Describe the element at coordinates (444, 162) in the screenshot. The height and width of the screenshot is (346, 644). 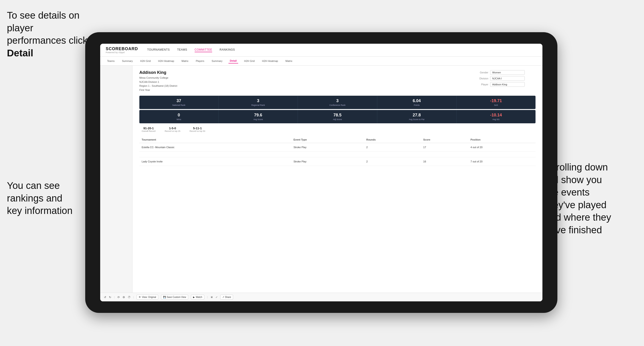
I see `cell-score: 16` at that location.